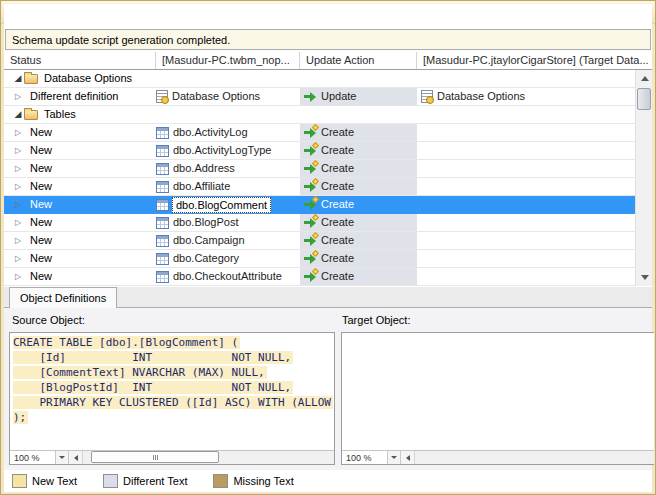  Describe the element at coordinates (63, 298) in the screenshot. I see `tab-object-definitions: Object Definitions` at that location.